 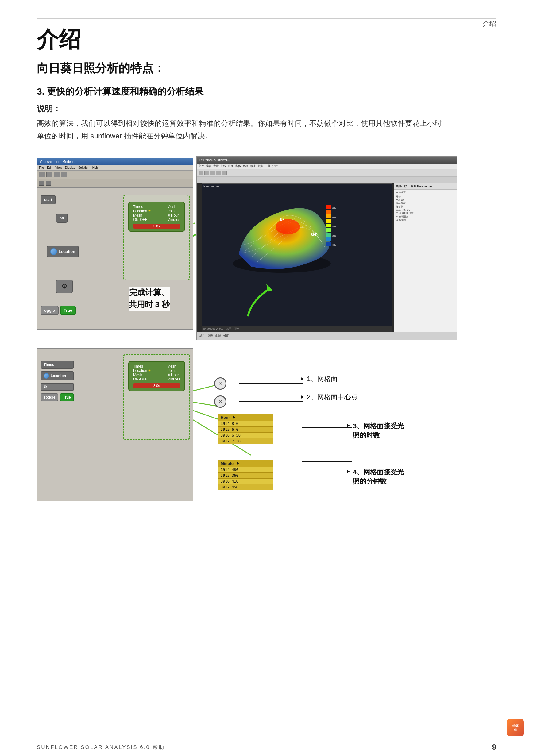 I want to click on rhino-menubar: 文件 编辑 查看 曲线 曲面 实体 网格 标注 变换 工具 分析, so click(x=327, y=166).